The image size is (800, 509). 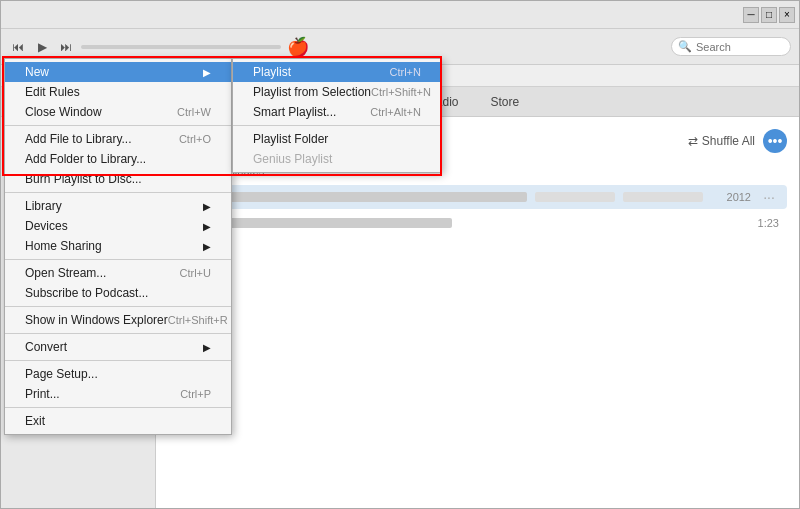 I want to click on menu-account: Account, so click(x=264, y=76).